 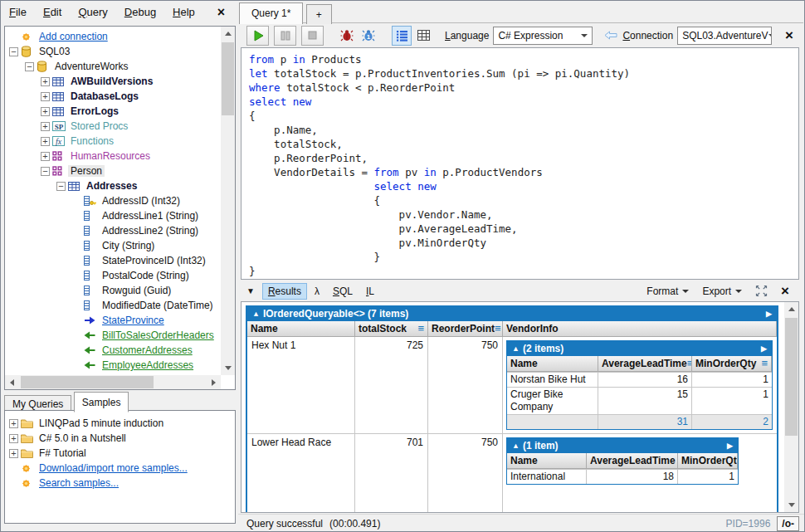 I want to click on menu-debug: Debug, so click(x=140, y=12).